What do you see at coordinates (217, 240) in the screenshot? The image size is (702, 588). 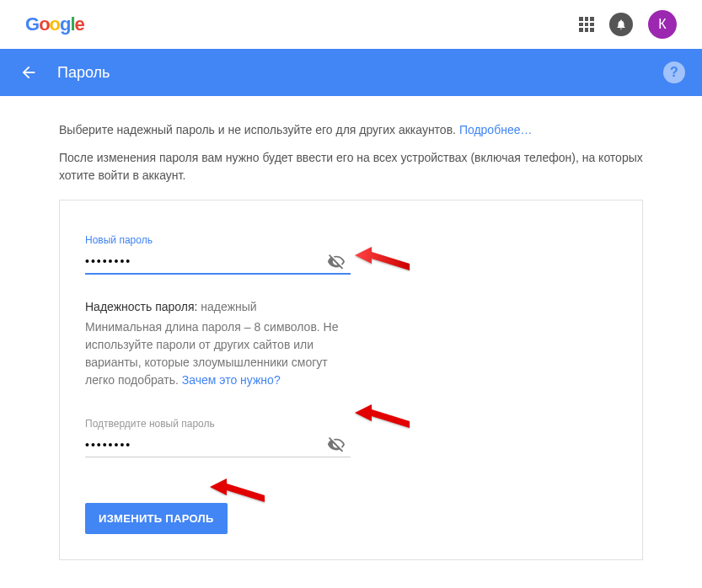 I see `new-password-label: Новый пароль` at bounding box center [217, 240].